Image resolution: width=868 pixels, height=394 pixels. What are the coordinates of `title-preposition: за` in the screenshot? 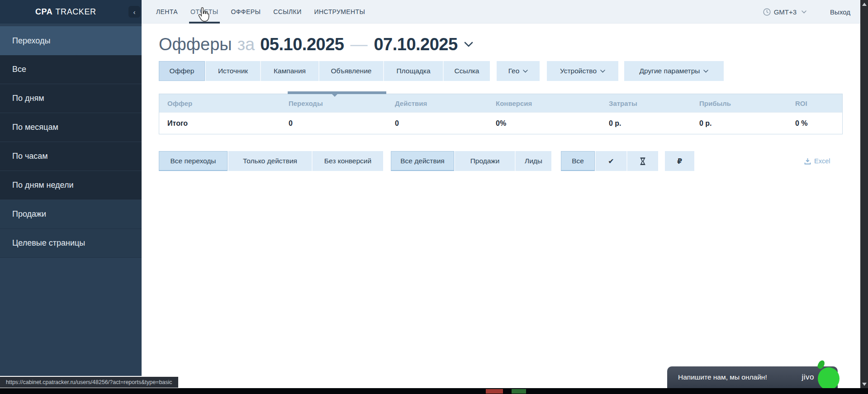 It's located at (246, 44).